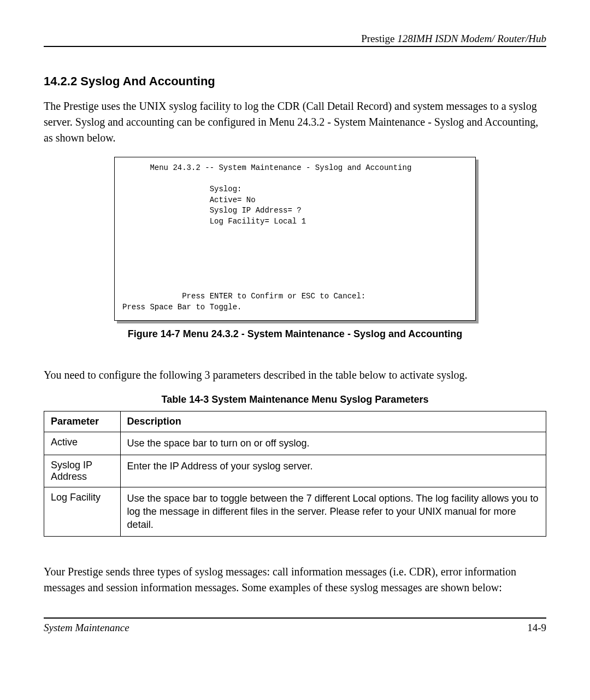 Image resolution: width=590 pixels, height=700 pixels. What do you see at coordinates (86, 628) in the screenshot?
I see `footer-left: System Maintenance` at bounding box center [86, 628].